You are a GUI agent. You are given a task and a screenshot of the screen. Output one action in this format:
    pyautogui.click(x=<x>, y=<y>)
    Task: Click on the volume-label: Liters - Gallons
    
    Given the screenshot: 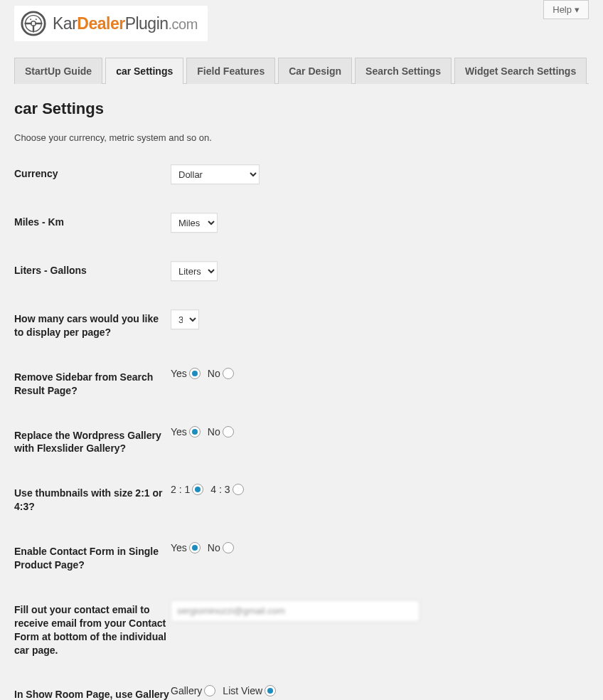 What is the action you would take?
    pyautogui.click(x=92, y=269)
    